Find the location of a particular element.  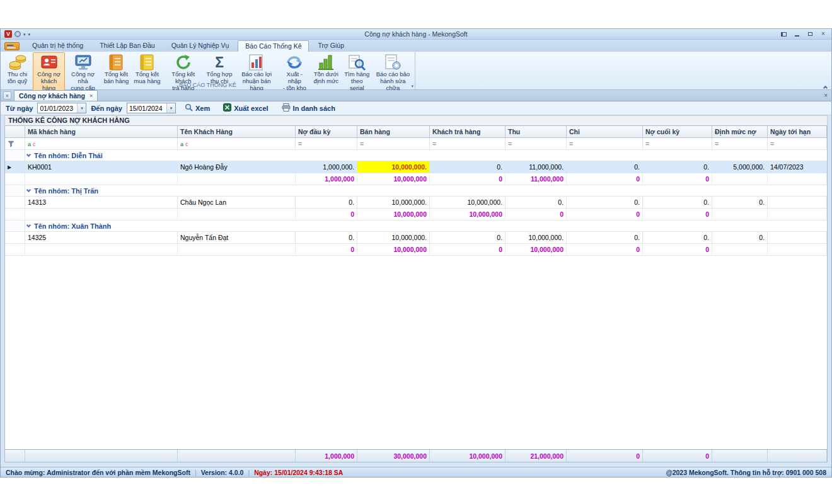

subtotal-thu: 11,000,000 is located at coordinates (536, 179).